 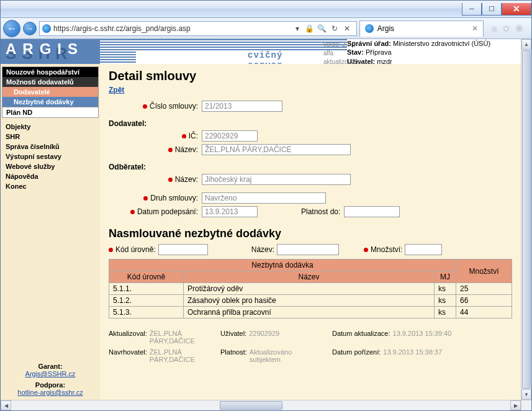 I want to click on aktualizoval-value: ŽEL.PLNÁ PÁRY,DAČICE, so click(x=181, y=337).